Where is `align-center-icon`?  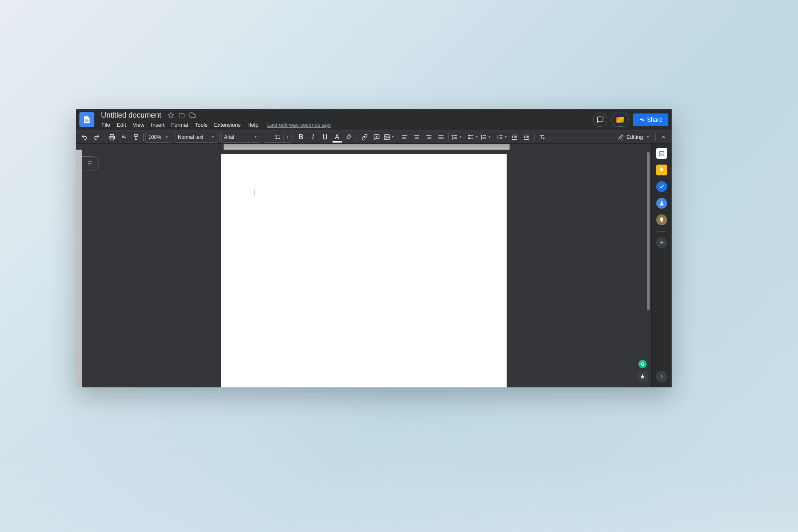
align-center-icon is located at coordinates (417, 137).